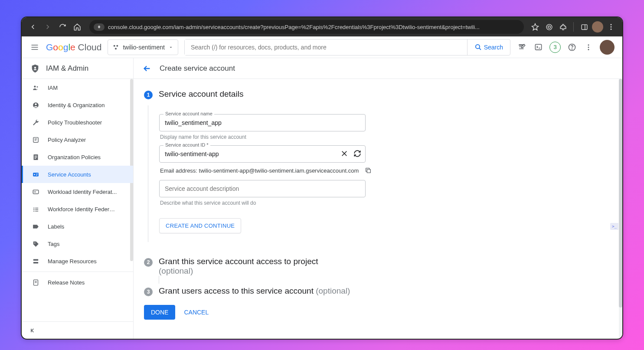 This screenshot has width=644, height=350. I want to click on bookmark-icon, so click(535, 27).